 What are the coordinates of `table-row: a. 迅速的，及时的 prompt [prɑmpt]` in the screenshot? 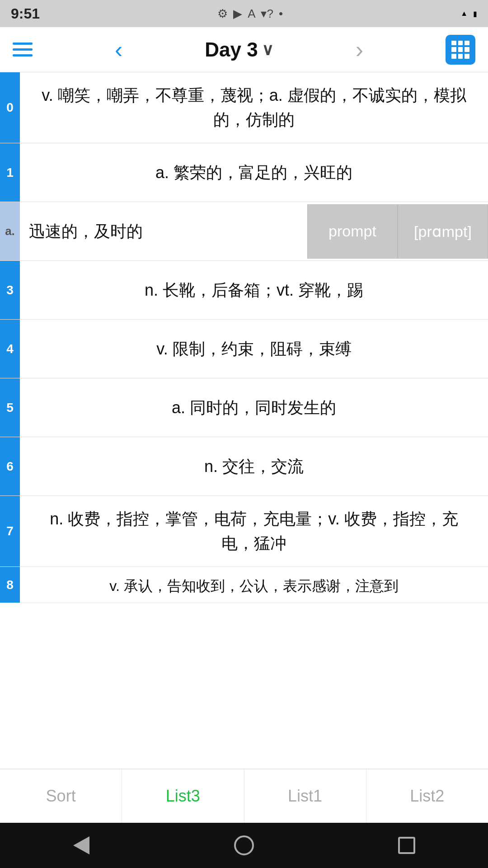 It's located at (244, 231).